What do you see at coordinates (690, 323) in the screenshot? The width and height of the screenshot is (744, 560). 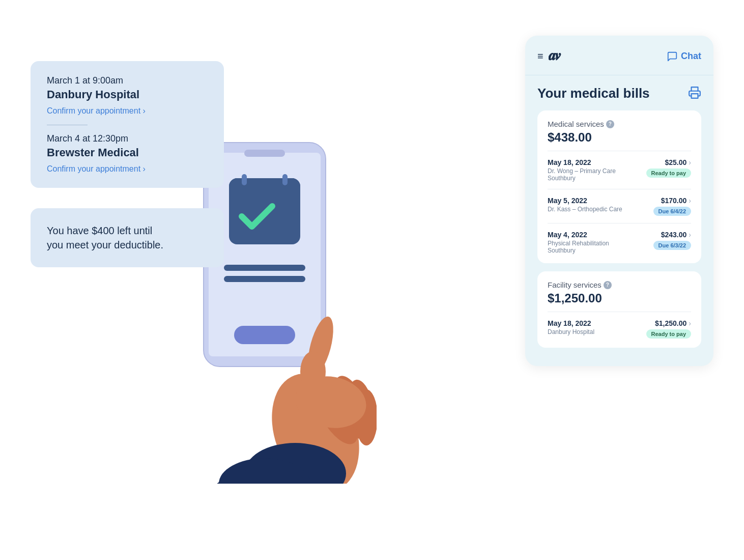 I see `bill-4-chevron: ›` at bounding box center [690, 323].